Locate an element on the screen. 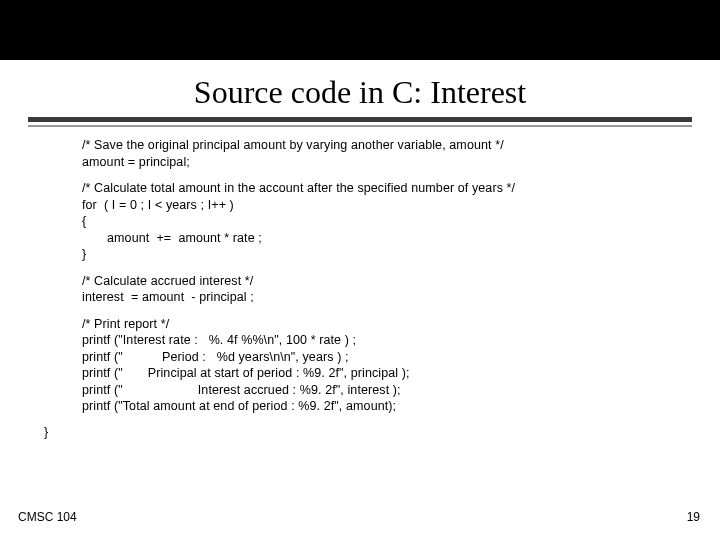 The height and width of the screenshot is (540, 720). closing-brace: } is located at coordinates (382, 432).